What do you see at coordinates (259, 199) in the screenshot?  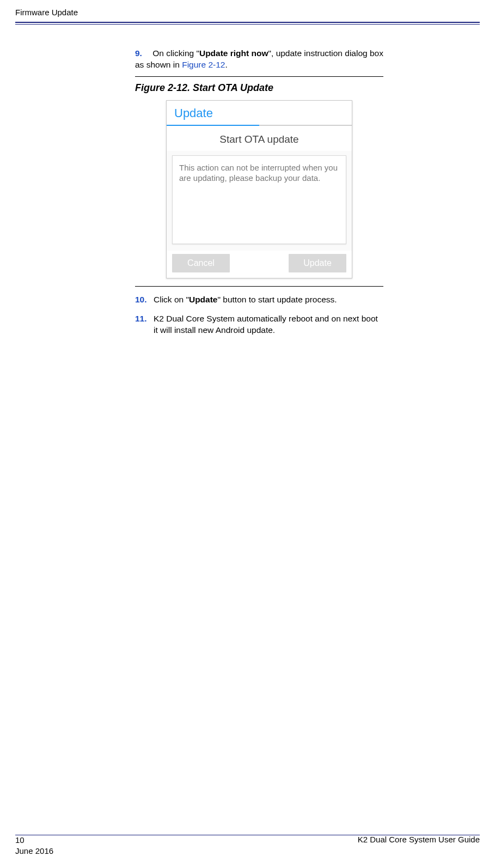 I see `dialog-body-text: This action can not be interrupted when …` at bounding box center [259, 199].